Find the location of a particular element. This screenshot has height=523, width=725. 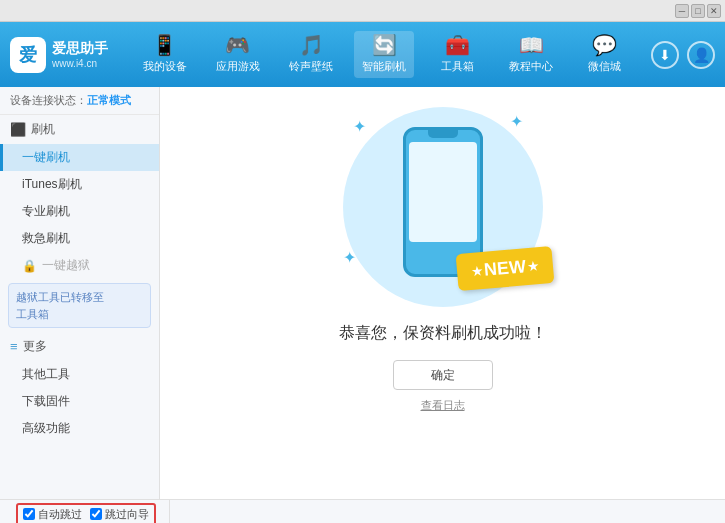

nav-toolbox: 🧰 工具箱 is located at coordinates (458, 54).